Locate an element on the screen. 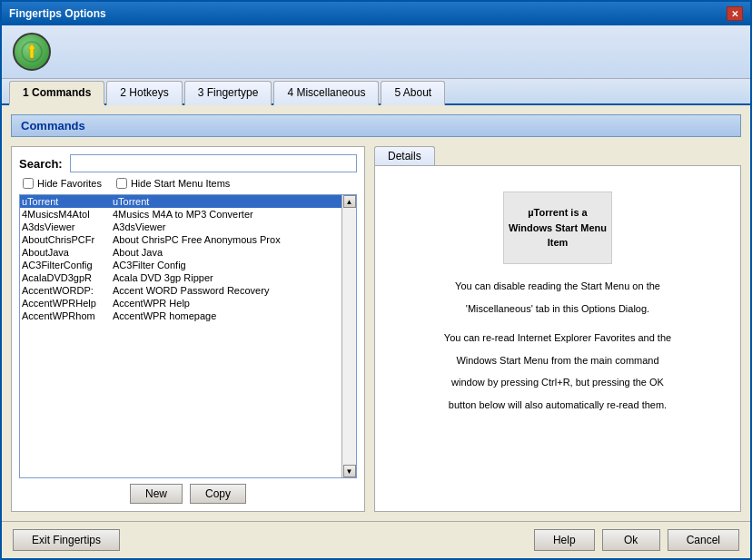 This screenshot has width=752, height=560. tab-commands: 1 Commands is located at coordinates (56, 93).